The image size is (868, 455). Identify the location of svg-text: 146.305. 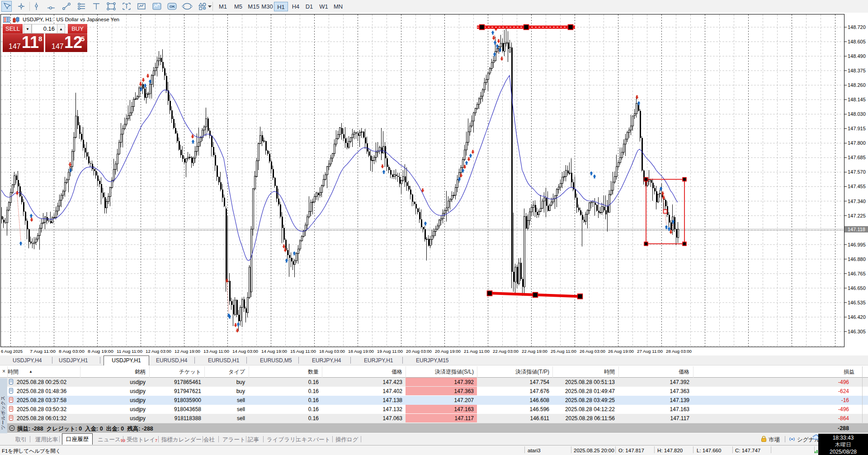
(857, 332).